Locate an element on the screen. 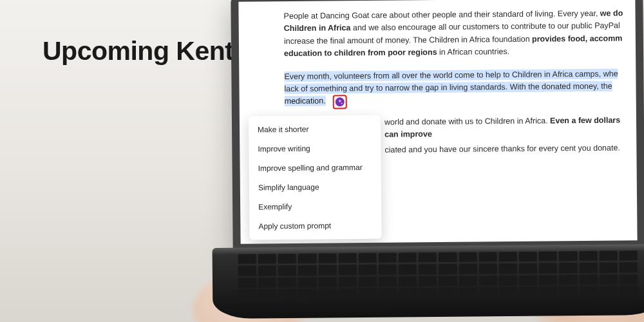 This screenshot has width=644, height=322. ai-action-exemplify: Exemplify is located at coordinates (316, 207).